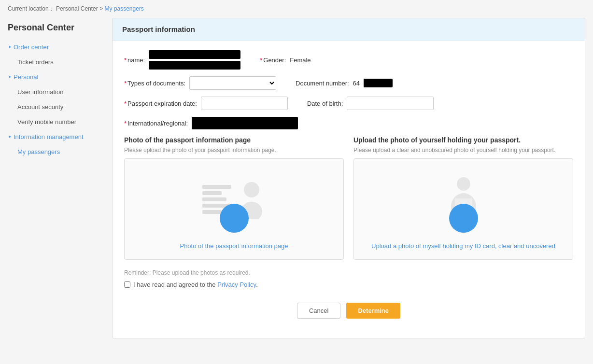 This screenshot has width=593, height=364. Describe the element at coordinates (31, 9) in the screenshot. I see `breadcrumb-prefix: Current location：` at that location.